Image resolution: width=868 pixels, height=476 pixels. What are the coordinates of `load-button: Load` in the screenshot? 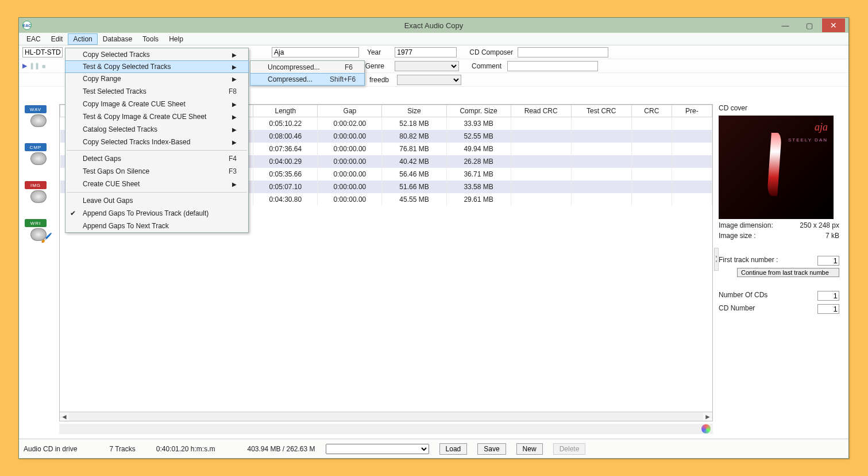 It's located at (454, 449).